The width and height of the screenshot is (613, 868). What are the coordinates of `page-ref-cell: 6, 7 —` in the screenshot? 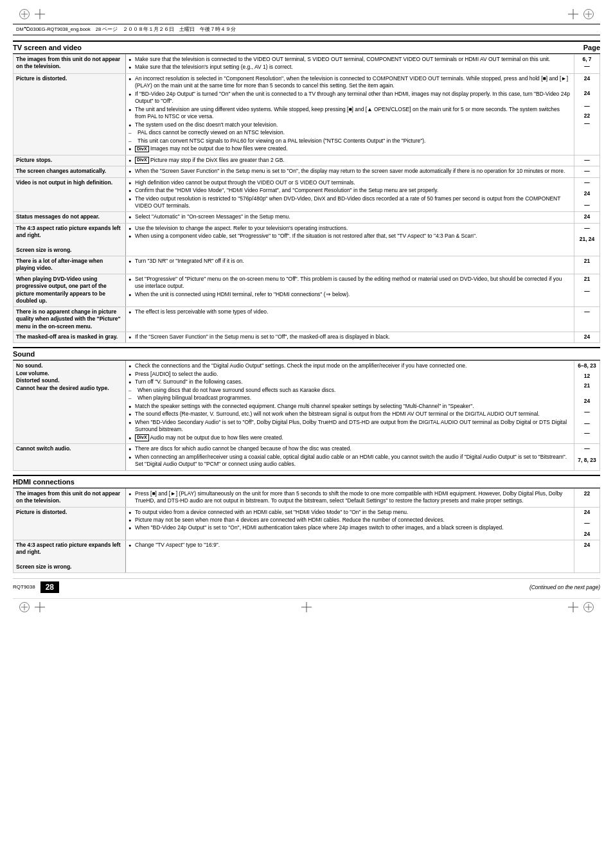 It's located at (587, 64).